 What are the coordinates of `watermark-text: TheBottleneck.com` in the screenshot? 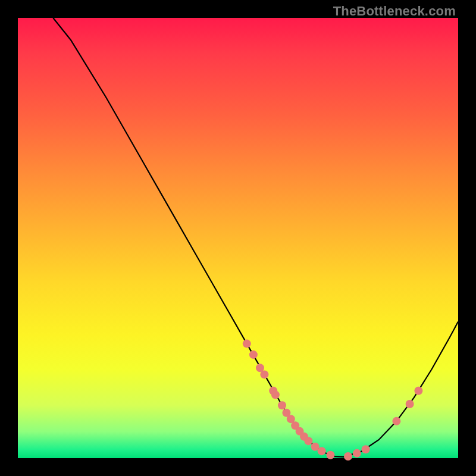 It's located at (394, 11).